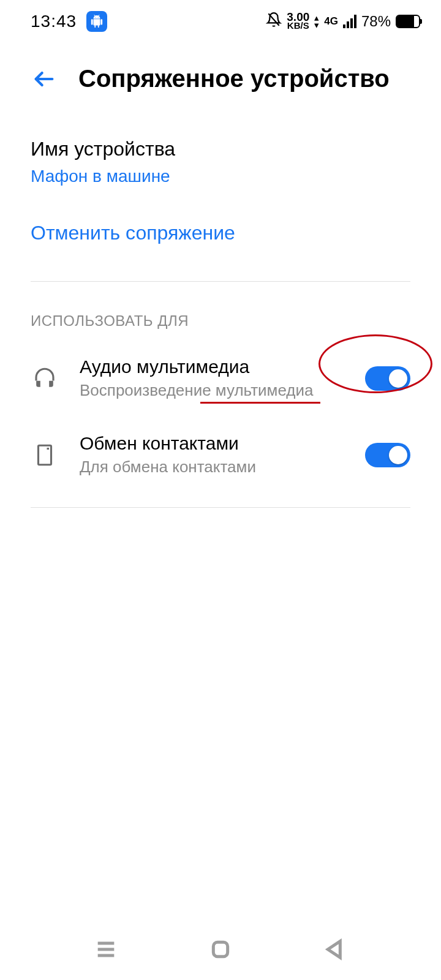 The width and height of the screenshot is (441, 980). Describe the element at coordinates (212, 443) in the screenshot. I see `profile-contact-sharing-title: Обмен контактами` at that location.